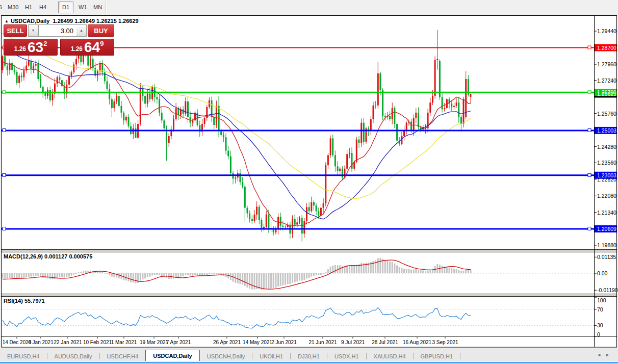  I want to click on svg-text: 70, so click(600, 309).